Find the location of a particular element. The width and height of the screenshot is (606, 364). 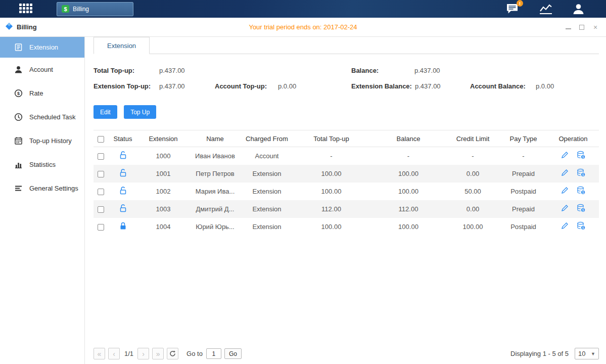

displaying-info: Displaying 1 - 5 of 5 is located at coordinates (540, 354).